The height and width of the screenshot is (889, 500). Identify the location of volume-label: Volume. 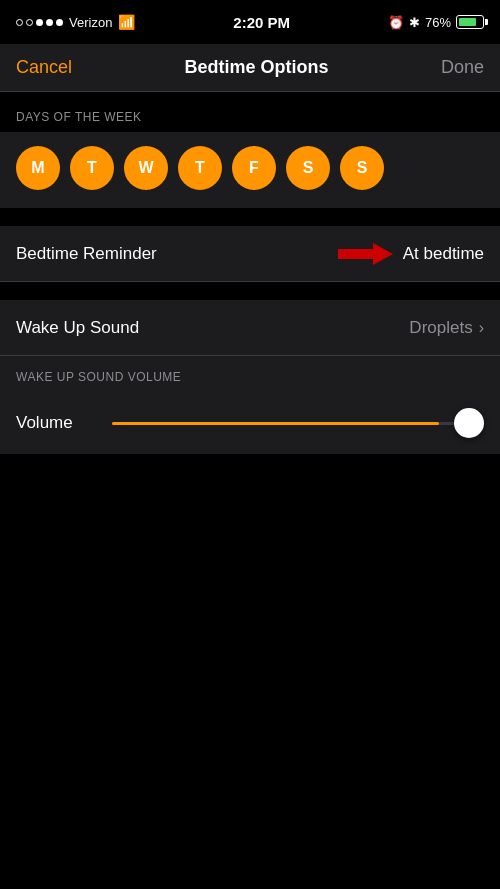
(56, 423).